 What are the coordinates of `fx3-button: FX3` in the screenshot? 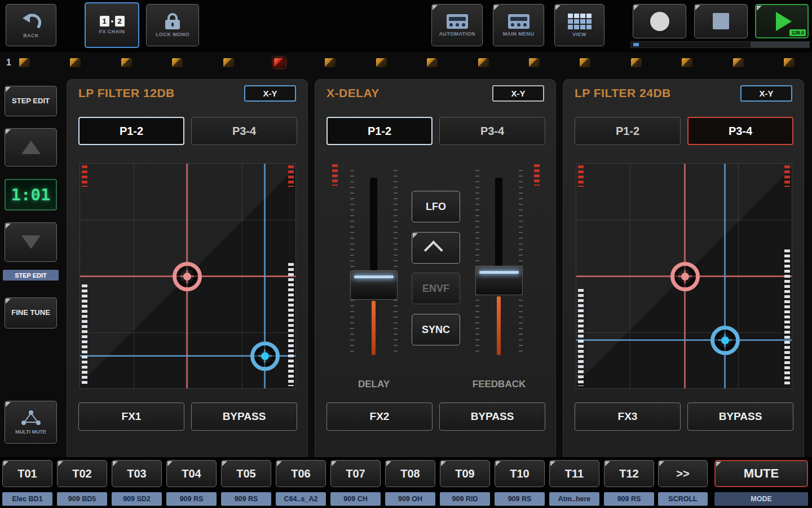 It's located at (628, 417).